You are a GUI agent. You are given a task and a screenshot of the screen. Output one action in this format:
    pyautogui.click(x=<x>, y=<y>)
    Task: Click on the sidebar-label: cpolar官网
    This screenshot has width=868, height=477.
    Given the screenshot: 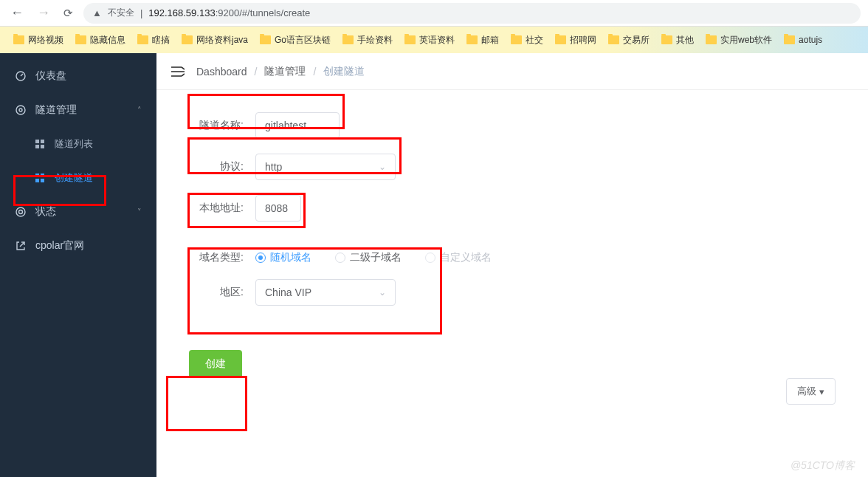 What is the action you would take?
    pyautogui.click(x=60, y=246)
    